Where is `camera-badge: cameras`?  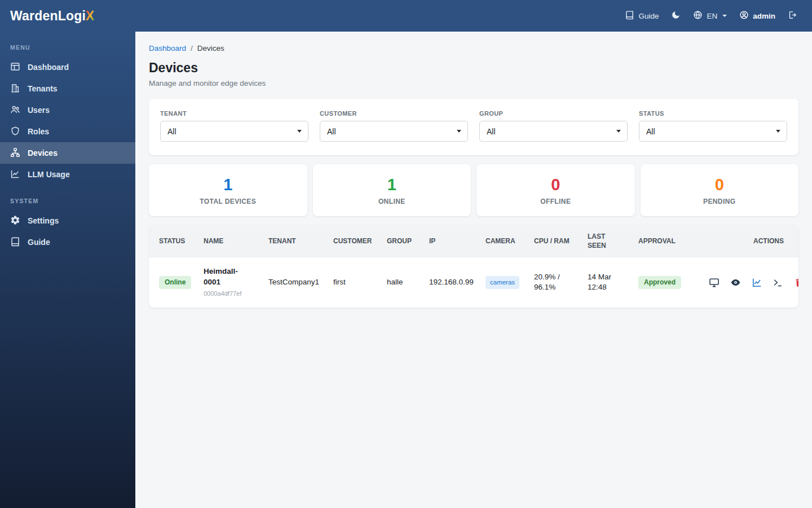
camera-badge: cameras is located at coordinates (502, 282).